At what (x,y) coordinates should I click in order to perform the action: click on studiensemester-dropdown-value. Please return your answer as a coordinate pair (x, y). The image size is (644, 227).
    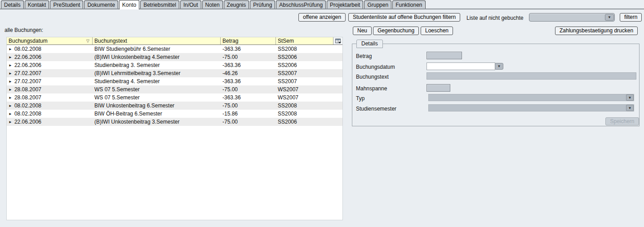
    Looking at the image, I should click on (528, 108).